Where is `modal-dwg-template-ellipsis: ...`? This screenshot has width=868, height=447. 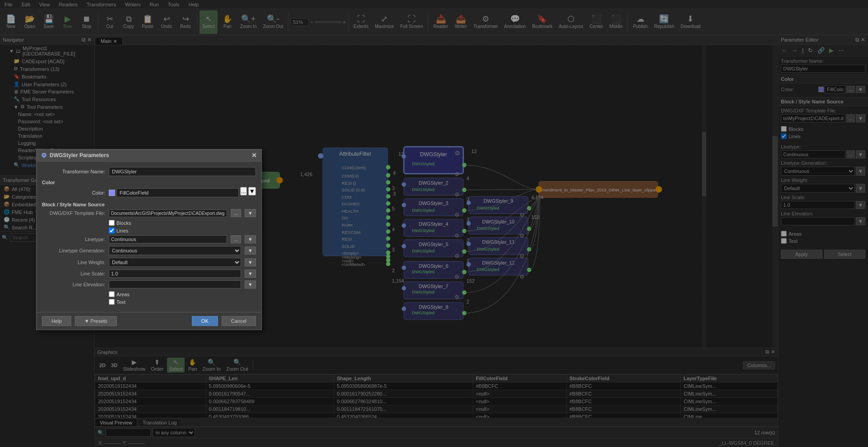 modal-dwg-template-ellipsis: ... is located at coordinates (236, 213).